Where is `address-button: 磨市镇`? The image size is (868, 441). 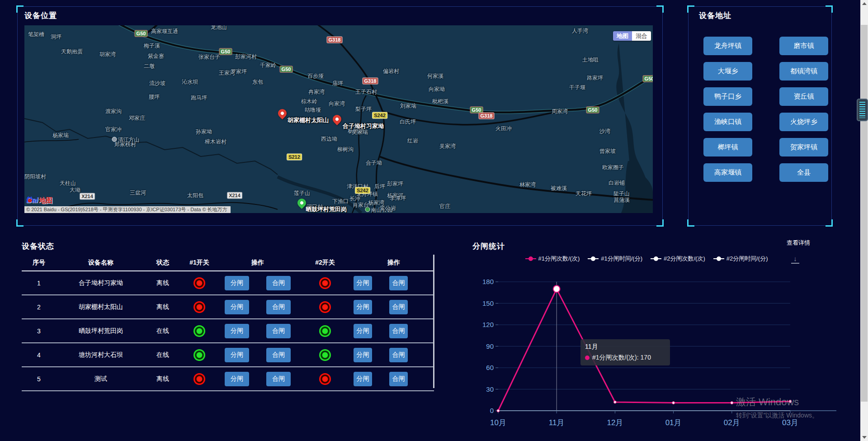 address-button: 磨市镇 is located at coordinates (804, 46).